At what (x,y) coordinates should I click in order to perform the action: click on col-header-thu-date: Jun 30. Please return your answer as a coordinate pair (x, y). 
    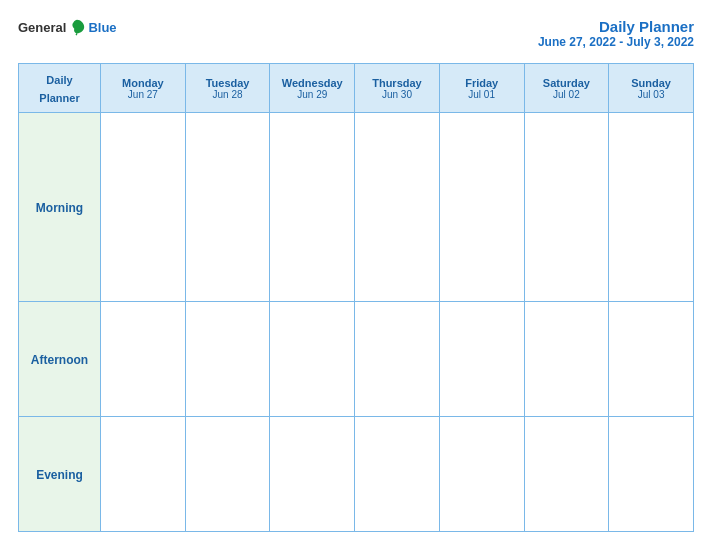
    Looking at the image, I should click on (397, 94).